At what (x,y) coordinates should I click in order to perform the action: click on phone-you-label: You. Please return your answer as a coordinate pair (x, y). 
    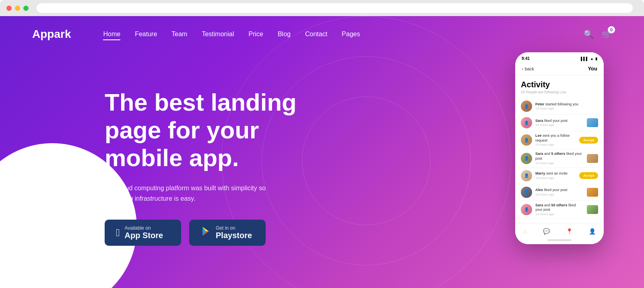
    Looking at the image, I should click on (592, 68).